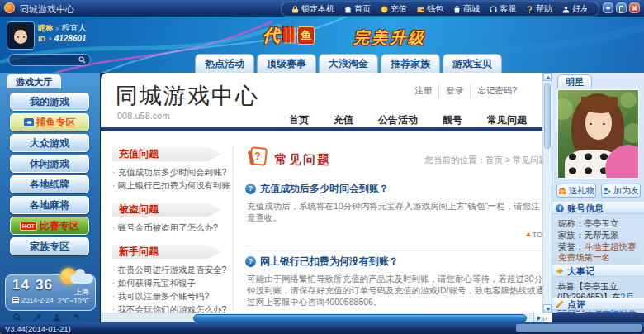 The height and width of the screenshot is (334, 644). I want to click on pencil-icon, so click(560, 304).